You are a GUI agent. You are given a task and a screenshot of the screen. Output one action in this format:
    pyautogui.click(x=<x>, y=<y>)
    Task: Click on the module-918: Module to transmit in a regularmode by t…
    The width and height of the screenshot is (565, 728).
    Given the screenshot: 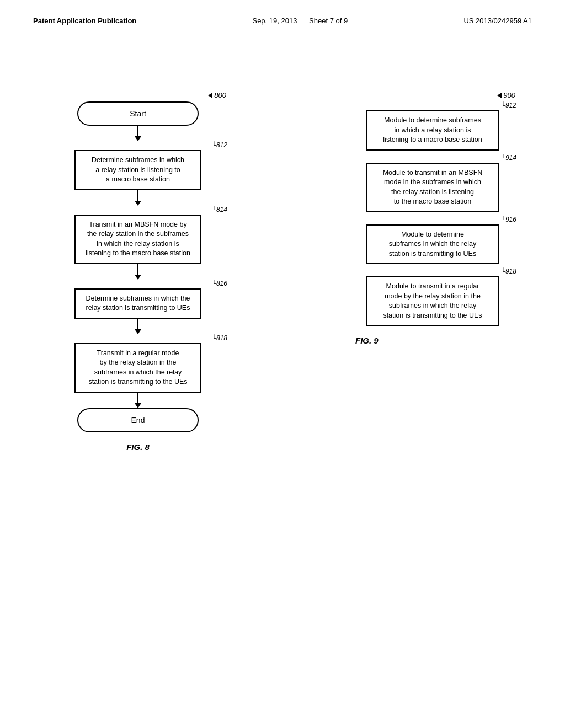 What is the action you would take?
    pyautogui.click(x=433, y=301)
    